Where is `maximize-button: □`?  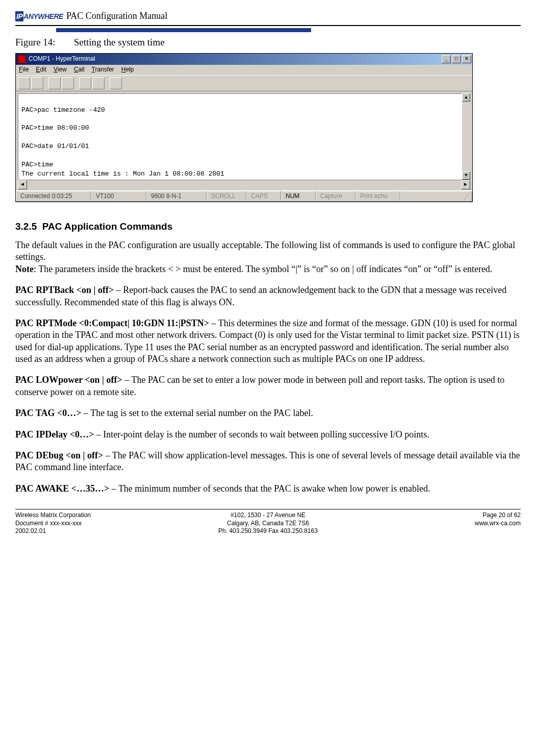
maximize-button: □ is located at coordinates (456, 59).